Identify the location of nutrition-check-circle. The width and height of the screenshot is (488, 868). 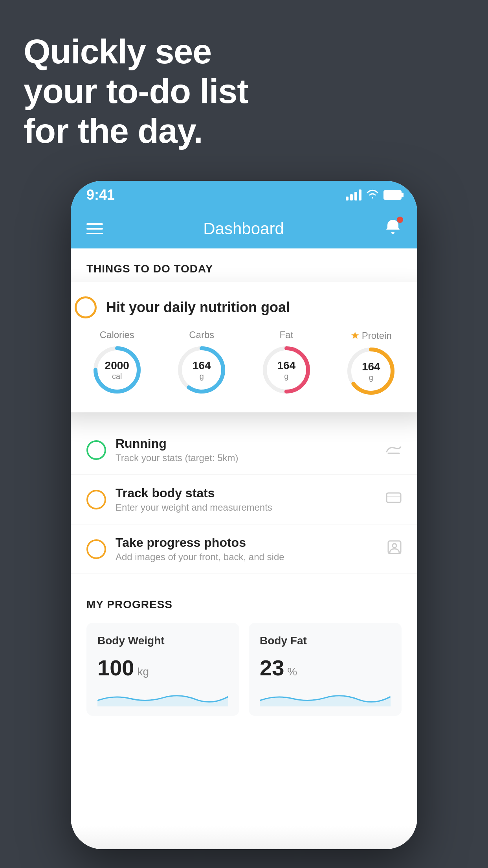
(86, 307).